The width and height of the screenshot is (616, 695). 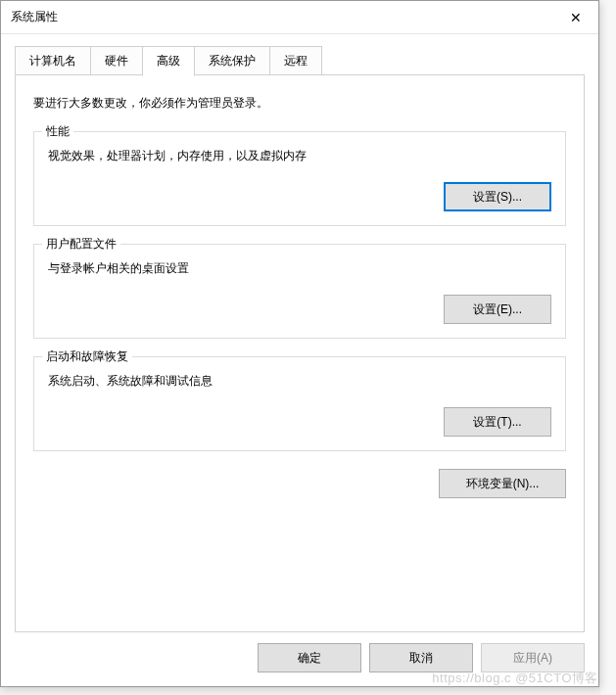 What do you see at coordinates (117, 61) in the screenshot?
I see `tab-hardware: 硬件` at bounding box center [117, 61].